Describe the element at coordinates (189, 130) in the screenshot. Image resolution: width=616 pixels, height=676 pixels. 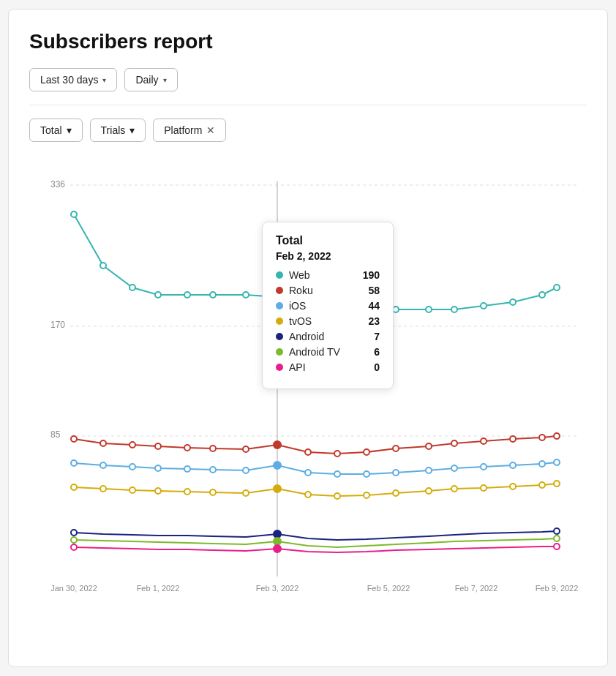
I see `platform-filter: Platform ✕` at that location.